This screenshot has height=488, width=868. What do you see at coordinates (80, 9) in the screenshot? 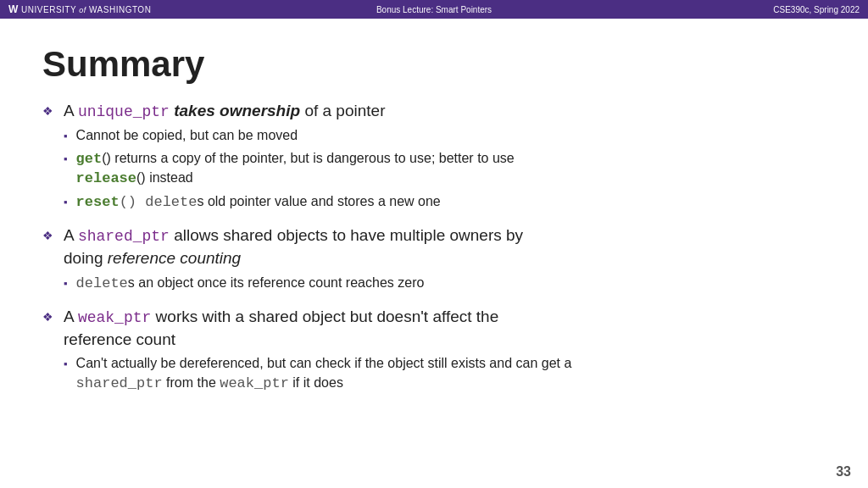
I see `university-logo: W UNIVERSITY of WASHINGTON` at bounding box center [80, 9].